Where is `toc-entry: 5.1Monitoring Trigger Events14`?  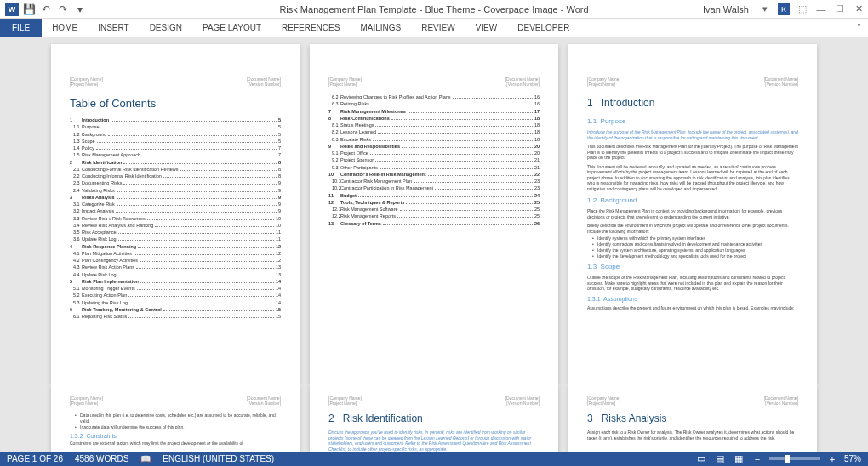
toc-entry: 5.1Monitoring Trigger Events14 is located at coordinates (175, 288).